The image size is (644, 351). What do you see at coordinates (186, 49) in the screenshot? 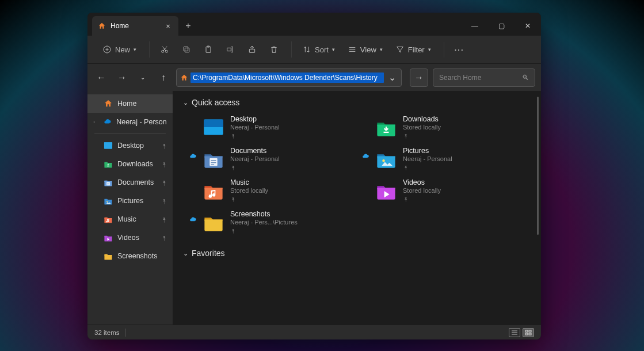
I see `copy-icon` at bounding box center [186, 49].